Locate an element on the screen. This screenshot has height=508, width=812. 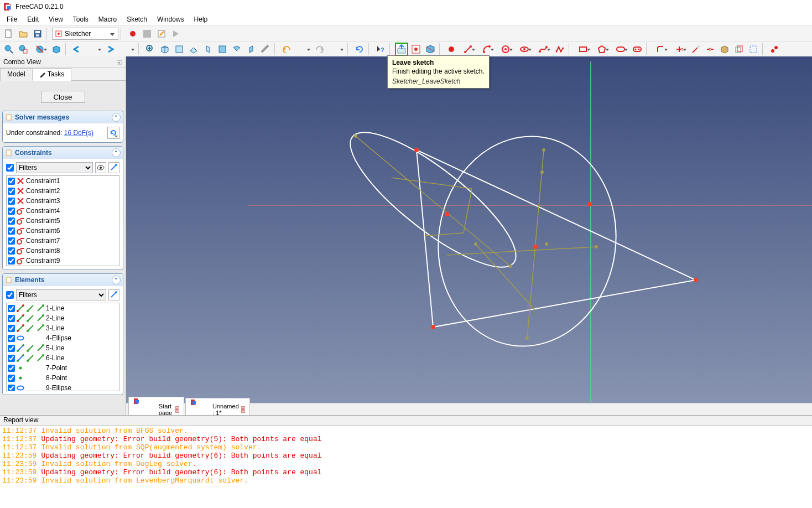
isometric-button is located at coordinates (165, 49).